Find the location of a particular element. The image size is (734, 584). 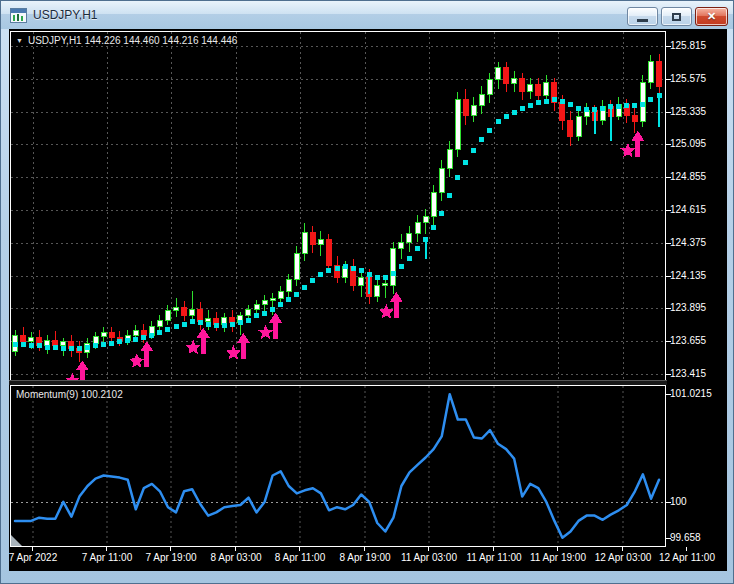

close-button: ✕ is located at coordinates (712, 16).